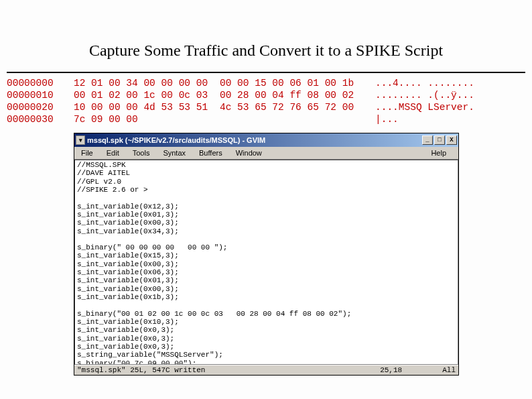 The height and width of the screenshot is (399, 532). Describe the element at coordinates (427, 140) in the screenshot. I see `minimize-button: _` at that location.